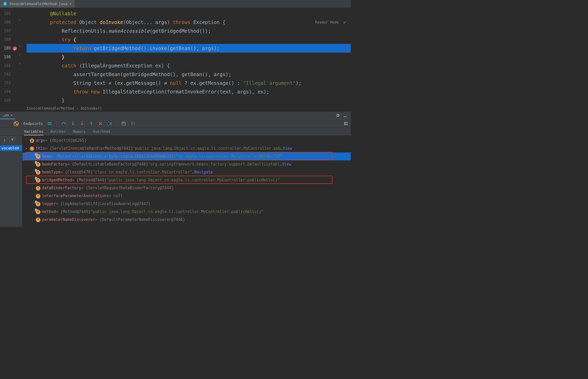  I want to click on variables-tree: pargs = {Object[0]@6265}▾≡this = {Servle…, so click(187, 180).